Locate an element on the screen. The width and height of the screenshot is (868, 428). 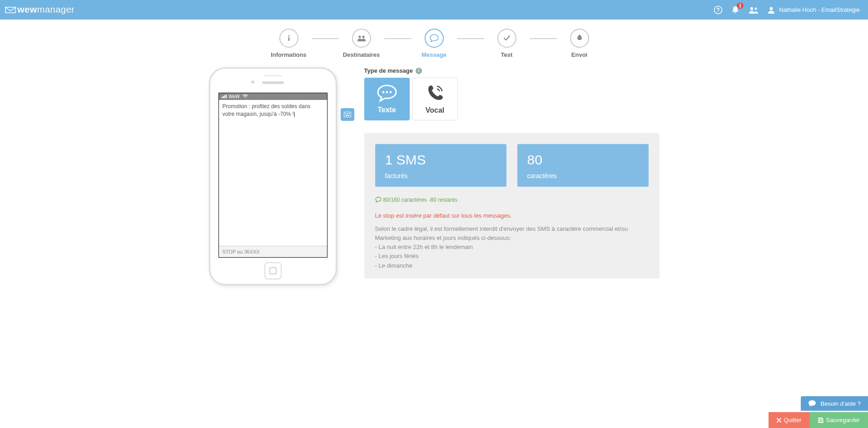
info-tooltip-icon: i is located at coordinates (419, 71).